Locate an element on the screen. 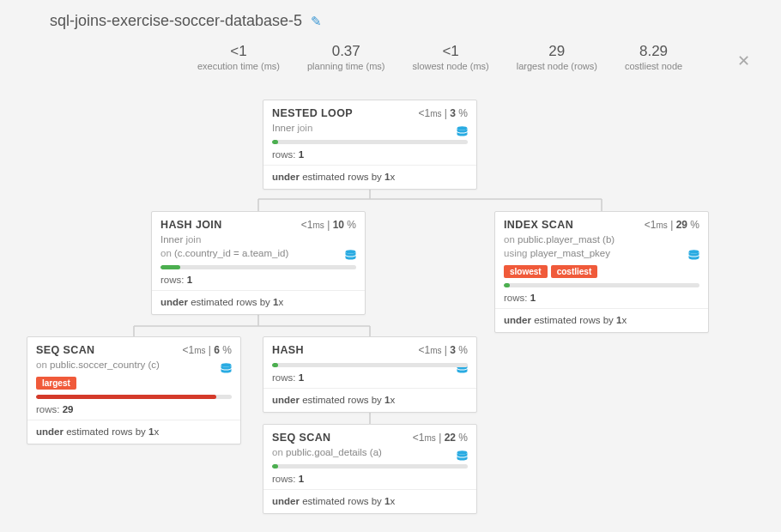  stat-label: largest node (rows) is located at coordinates (557, 66).